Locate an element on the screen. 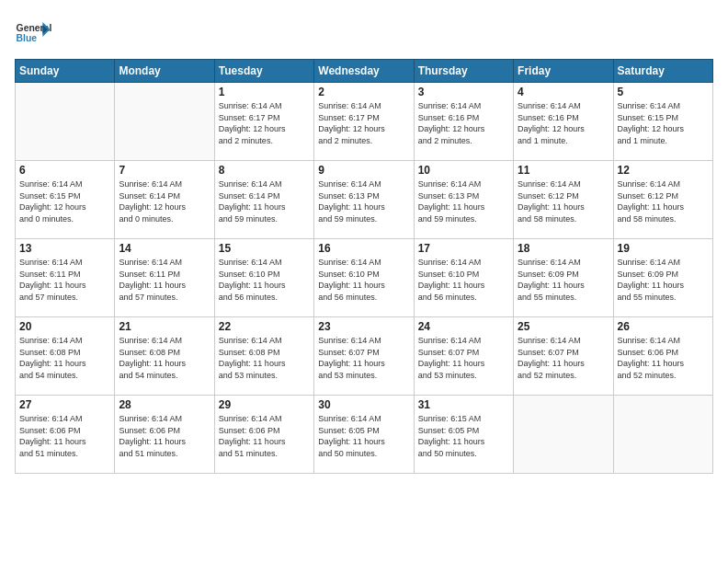  calendar-week-4: 20Sunrise: 6:14 AM Sunset: 6:08 PM Dayli… is located at coordinates (364, 357).